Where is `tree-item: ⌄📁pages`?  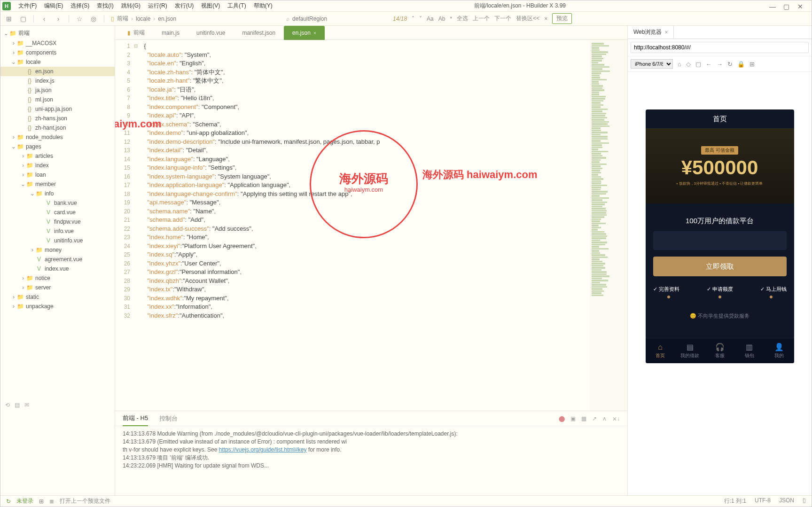 tree-item: ⌄📁pages is located at coordinates (57, 147).